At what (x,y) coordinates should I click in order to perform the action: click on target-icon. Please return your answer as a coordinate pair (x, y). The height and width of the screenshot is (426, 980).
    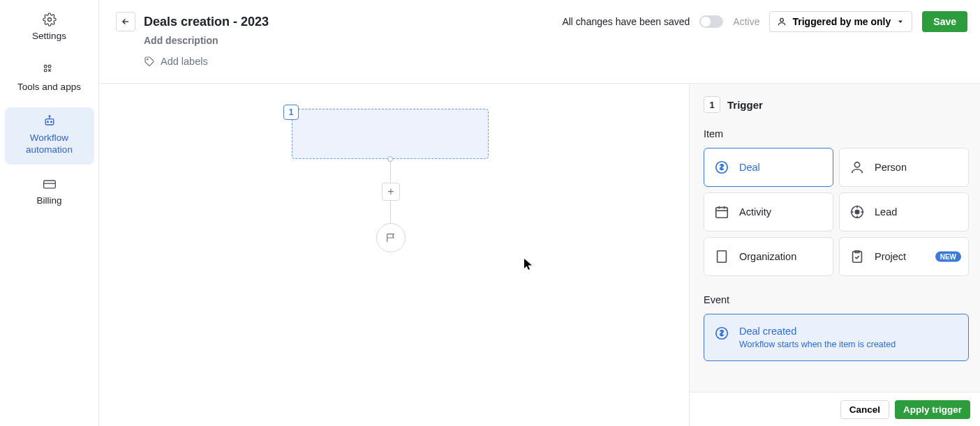
    Looking at the image, I should click on (857, 212).